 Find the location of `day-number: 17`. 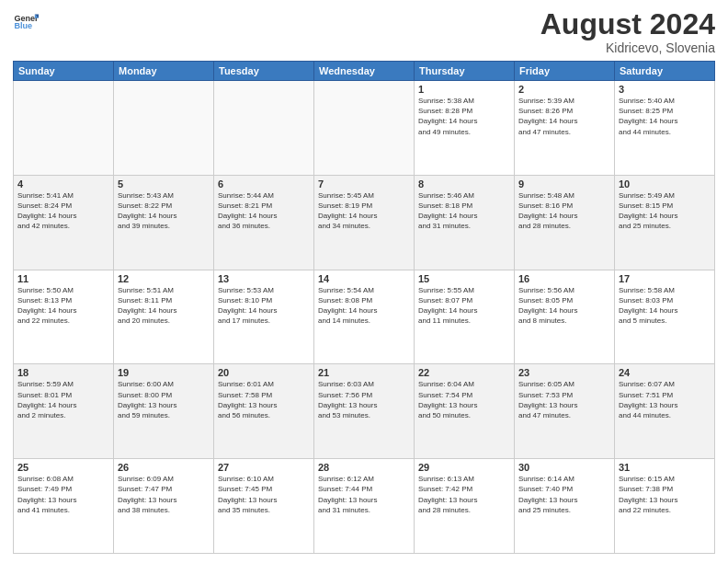

day-number: 17 is located at coordinates (665, 279).